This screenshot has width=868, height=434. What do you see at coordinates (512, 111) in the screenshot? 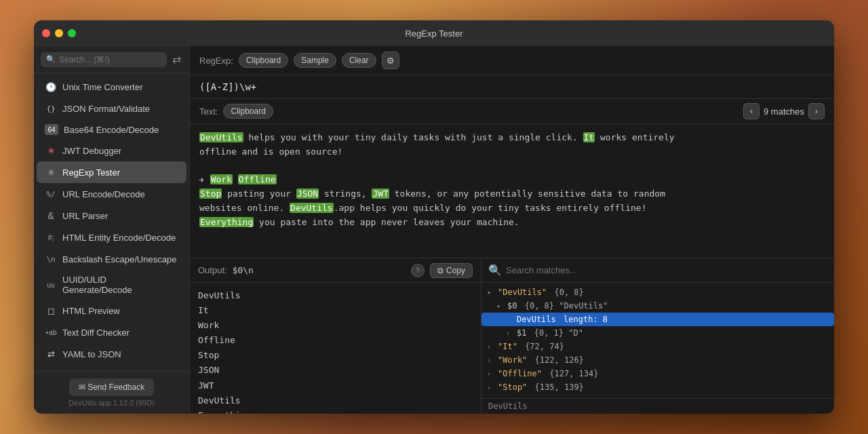
I see `text-bar: Text: Clipboard ‹ 9 matches ›` at bounding box center [512, 111].